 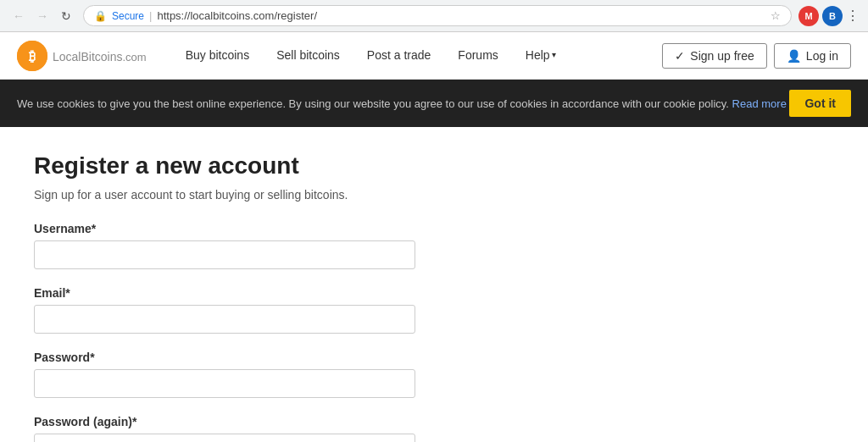 I want to click on nav-buy-bitcoins: Buy bitcoins, so click(x=217, y=56).